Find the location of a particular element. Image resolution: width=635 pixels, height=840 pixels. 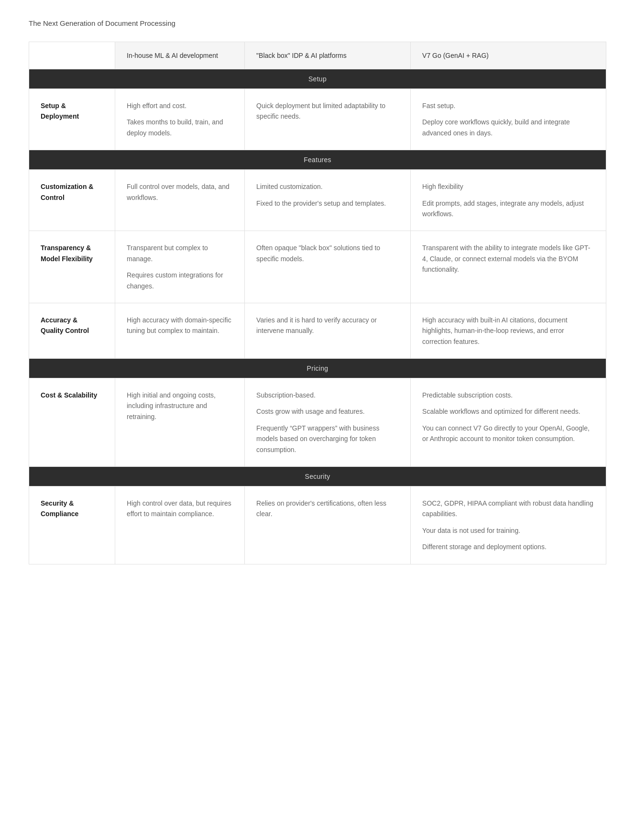

cell-paragraph: Frequently “GPT wrappers” with business … is located at coordinates (328, 439).